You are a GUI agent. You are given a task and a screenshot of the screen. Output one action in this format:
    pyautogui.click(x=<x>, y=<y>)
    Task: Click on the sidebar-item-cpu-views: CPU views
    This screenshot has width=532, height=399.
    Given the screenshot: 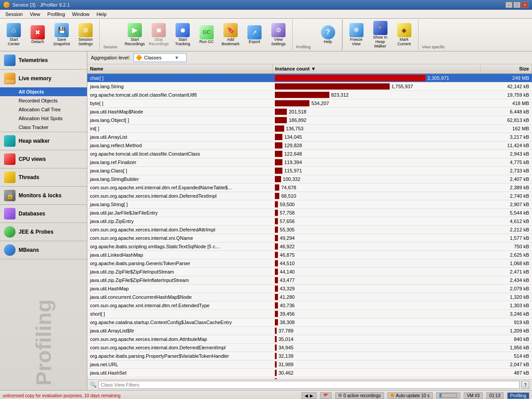 What is the action you would take?
    pyautogui.click(x=43, y=159)
    